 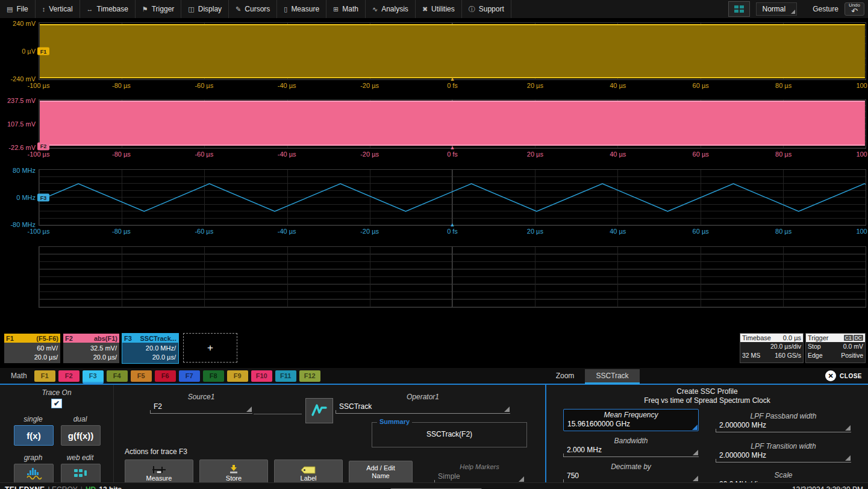 I want to click on operator1-dropdown: SSCTrack, so click(x=423, y=408).